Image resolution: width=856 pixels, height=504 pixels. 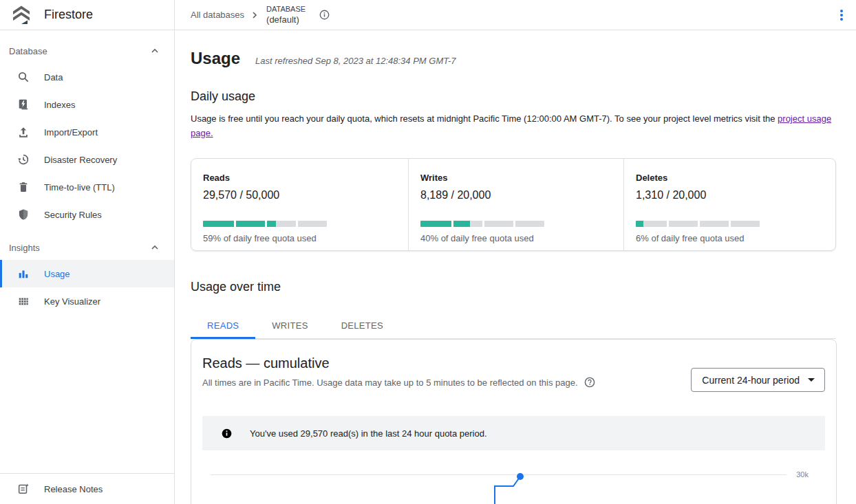 I want to click on database-info-icon, so click(x=325, y=15).